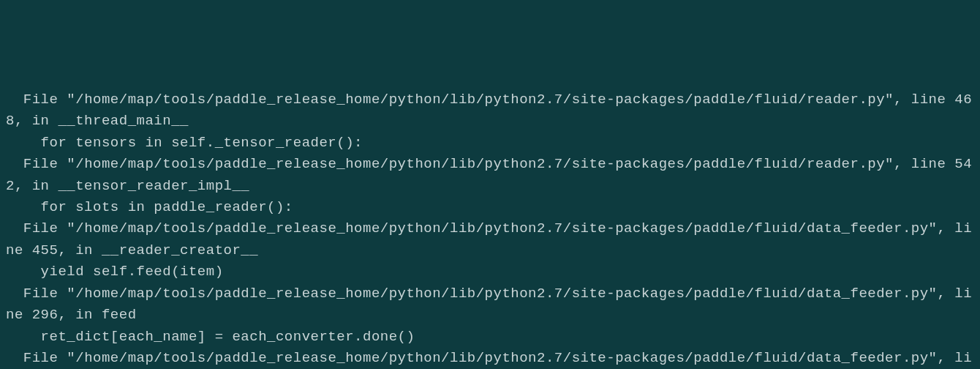 This screenshot has width=980, height=369. What do you see at coordinates (490, 144) in the screenshot?
I see `traceback-code-line: for tensors in self._tensor_reader():` at bounding box center [490, 144].